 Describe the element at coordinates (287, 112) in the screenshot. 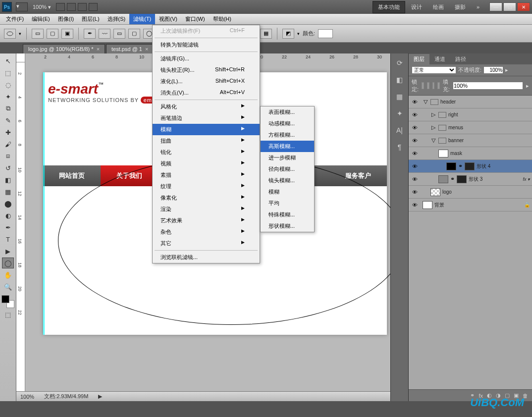

I see `menu-item: 表面模糊...` at that location.